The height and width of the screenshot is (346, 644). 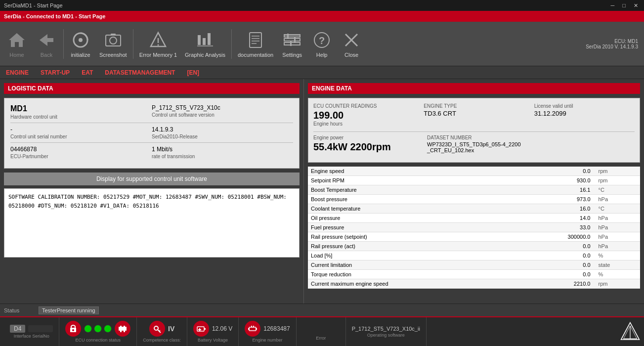 What do you see at coordinates (81, 40) in the screenshot?
I see `initialize-icon` at bounding box center [81, 40].